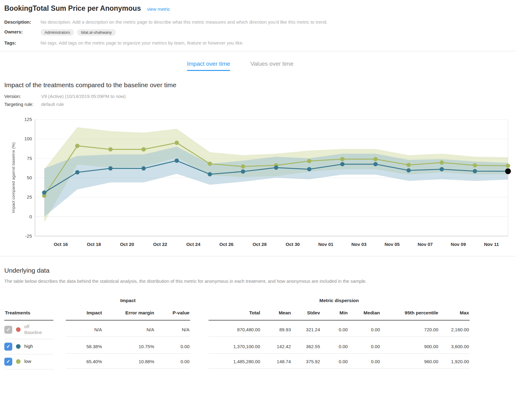  Describe the element at coordinates (28, 362) in the screenshot. I see `treatment-label-low: low` at that location.